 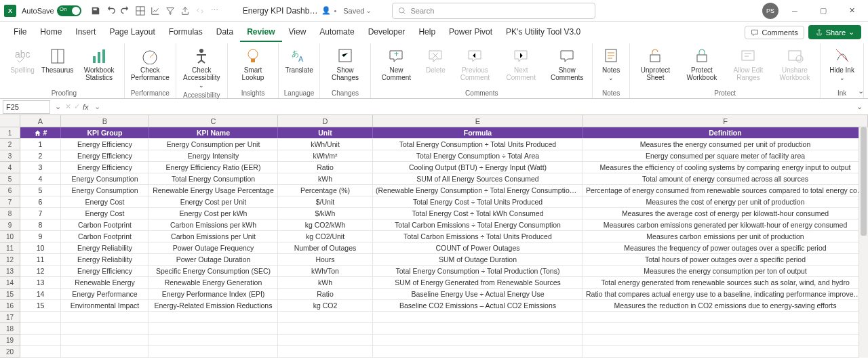 What do you see at coordinates (478, 282) in the screenshot?
I see `cell: SUM of Energy Generated from Renewable S…` at bounding box center [478, 282].